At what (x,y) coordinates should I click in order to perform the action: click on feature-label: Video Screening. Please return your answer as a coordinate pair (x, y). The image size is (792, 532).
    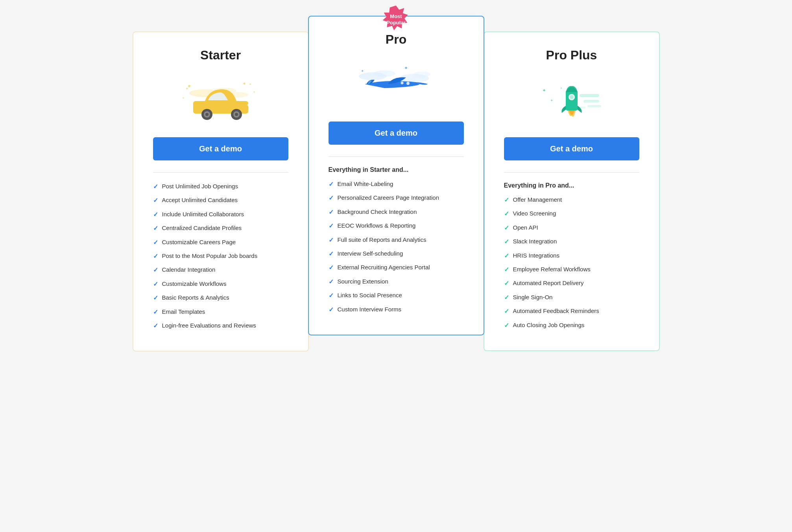
    Looking at the image, I should click on (535, 213).